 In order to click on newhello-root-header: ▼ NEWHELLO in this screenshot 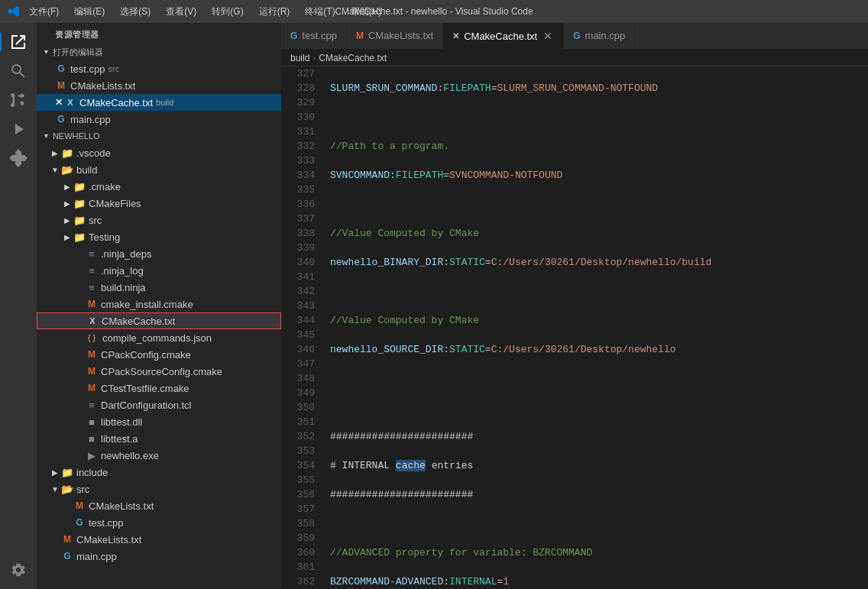, I will do `click(159, 136)`.